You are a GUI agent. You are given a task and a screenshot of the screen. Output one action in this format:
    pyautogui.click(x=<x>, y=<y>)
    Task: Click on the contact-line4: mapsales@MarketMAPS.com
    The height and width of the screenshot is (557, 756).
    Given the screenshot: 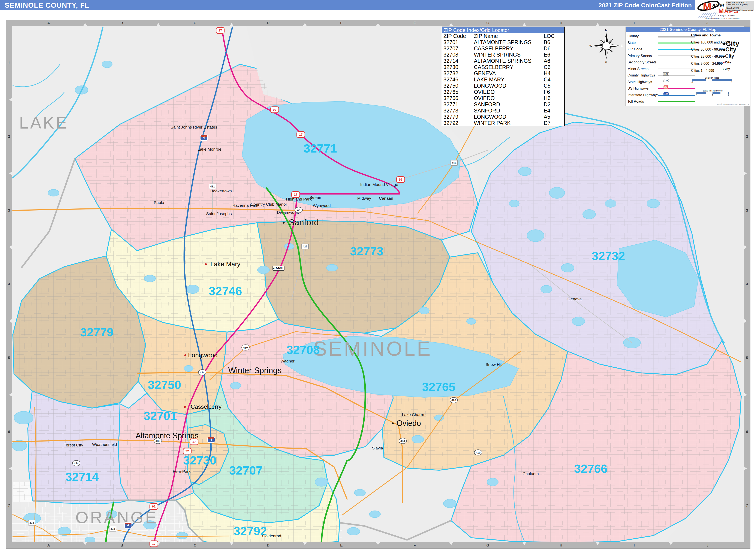 What is the action you would take?
    pyautogui.click(x=740, y=10)
    